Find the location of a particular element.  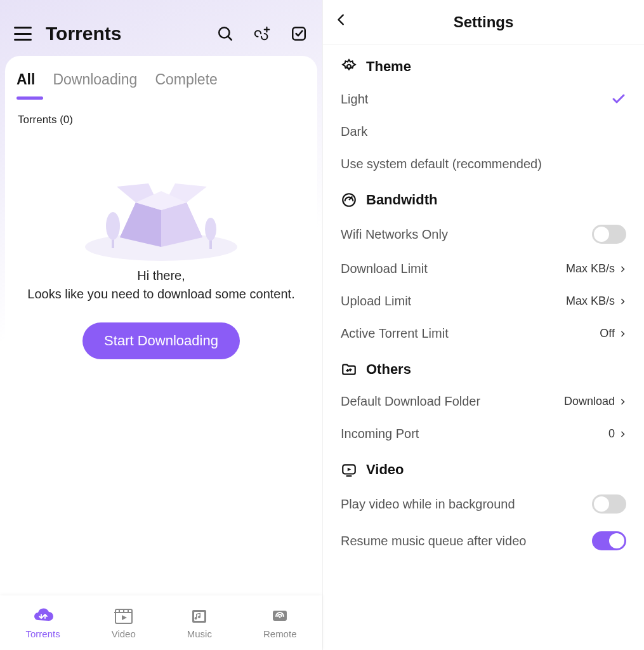

video-icon is located at coordinates (124, 616).